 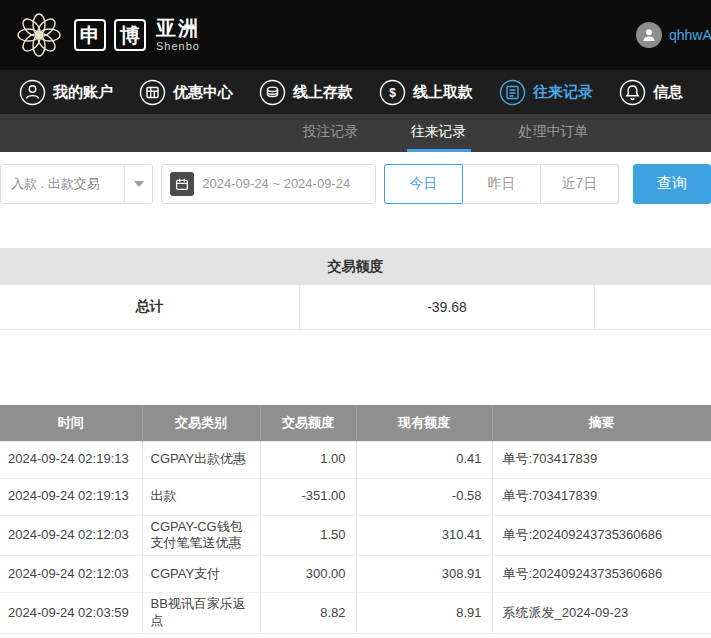 What do you see at coordinates (308, 536) in the screenshot?
I see `cell-amount: 1.50` at bounding box center [308, 536].